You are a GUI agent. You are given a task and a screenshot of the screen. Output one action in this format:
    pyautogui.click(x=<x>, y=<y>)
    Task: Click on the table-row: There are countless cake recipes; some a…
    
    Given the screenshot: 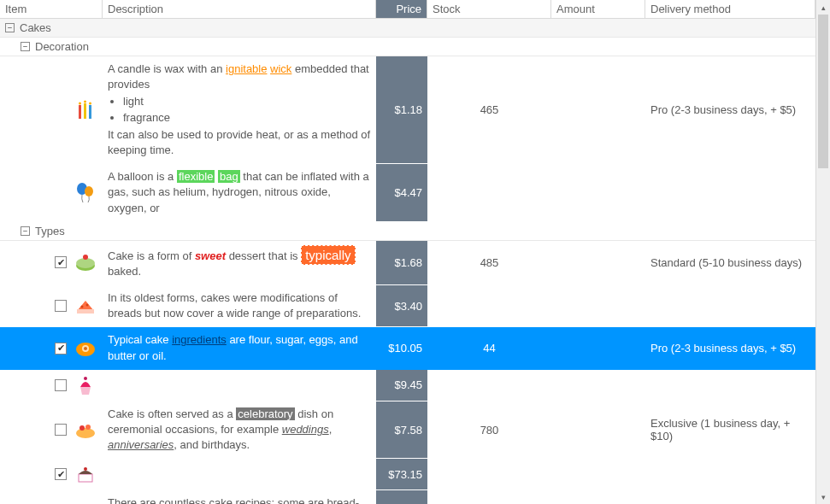 What is the action you would take?
    pyautogui.click(x=408, y=497)
    